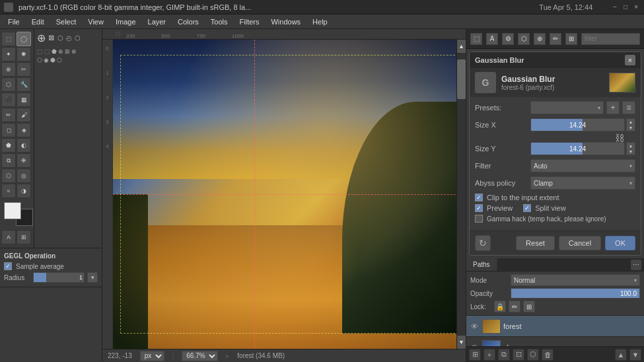 The image size is (644, 362). I want to click on new-layer-btn: +, so click(489, 355).